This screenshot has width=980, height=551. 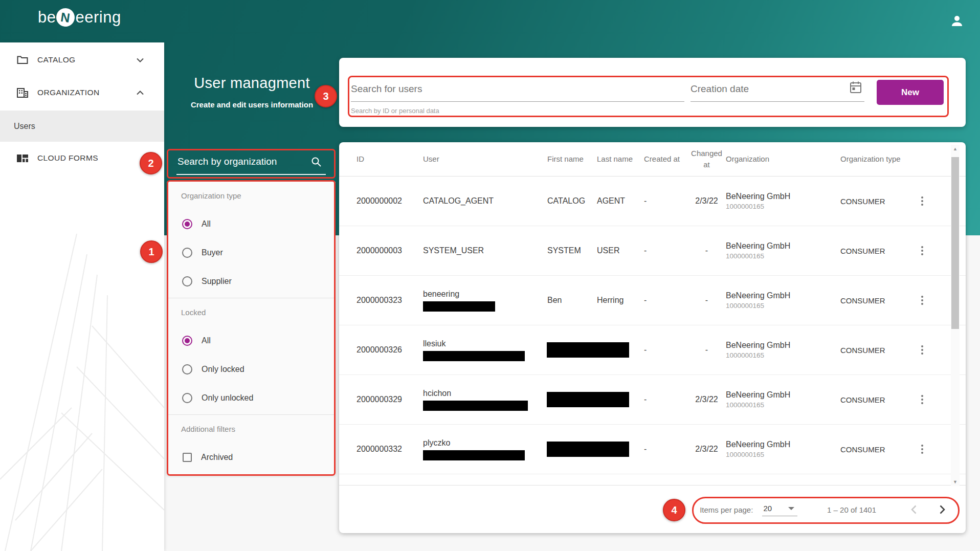 What do you see at coordinates (572, 201) in the screenshot?
I see `cell-first-name: CATALOG` at bounding box center [572, 201].